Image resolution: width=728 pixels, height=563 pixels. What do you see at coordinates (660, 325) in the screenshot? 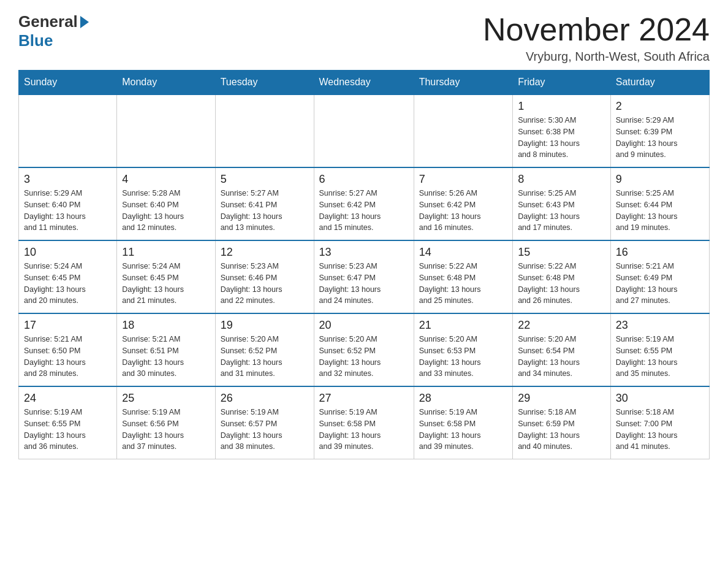
I see `day-number: 23` at bounding box center [660, 325].